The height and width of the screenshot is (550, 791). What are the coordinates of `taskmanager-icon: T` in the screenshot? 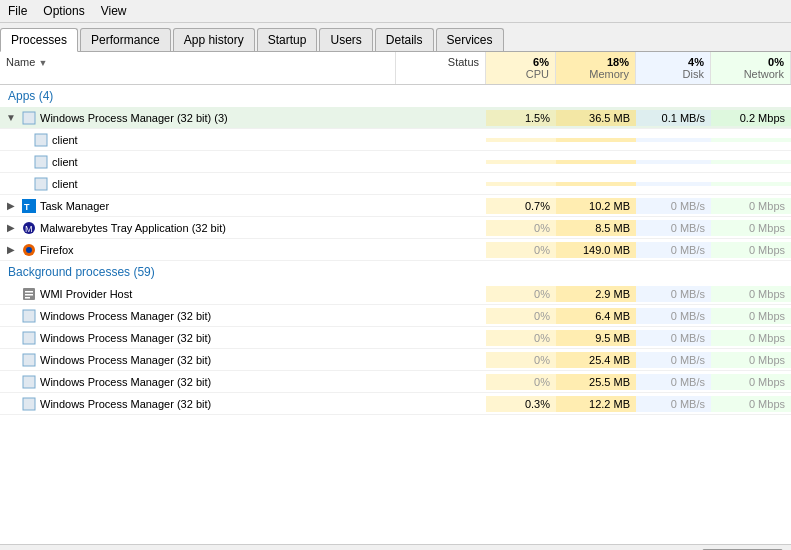 It's located at (29, 206).